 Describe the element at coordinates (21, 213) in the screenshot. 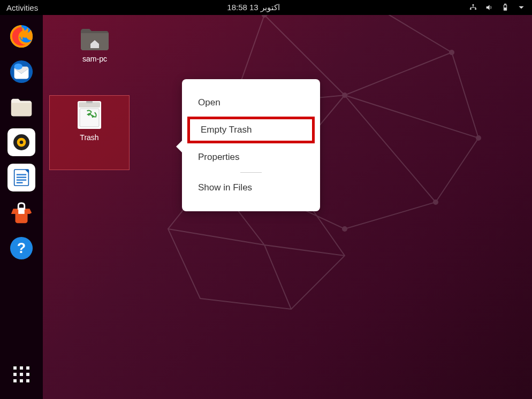

I see `dock-ubuntu-software` at that location.